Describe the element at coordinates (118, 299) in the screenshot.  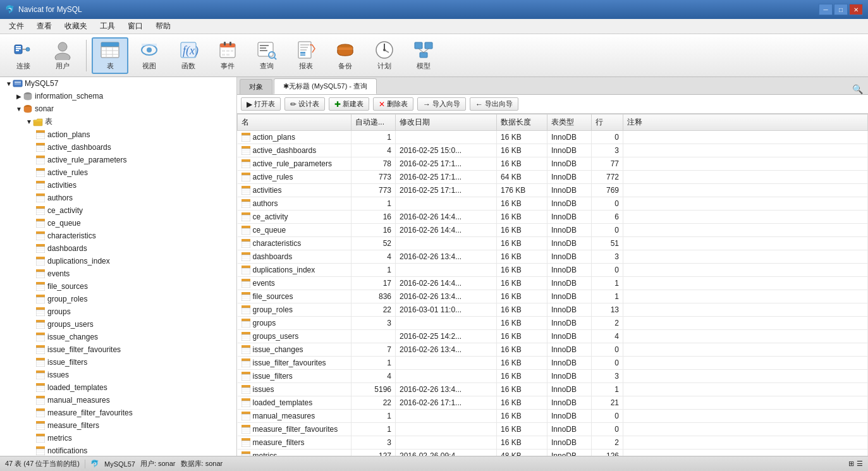
I see `tree-table-group_roles: group_roles` at that location.